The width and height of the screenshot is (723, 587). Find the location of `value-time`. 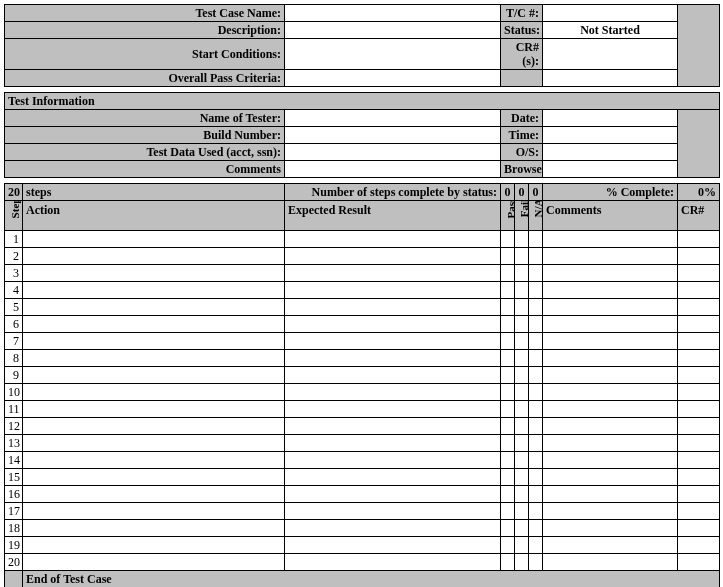

value-time is located at coordinates (610, 136).